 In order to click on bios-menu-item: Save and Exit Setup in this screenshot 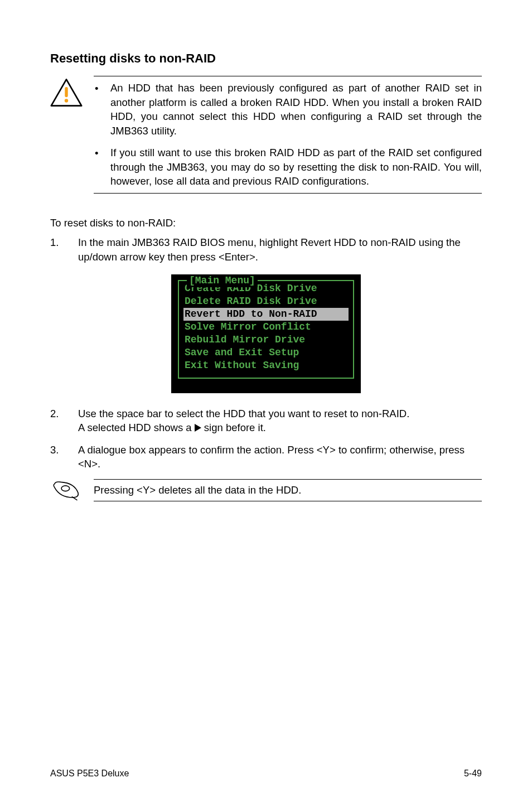, I will do `click(266, 352)`.